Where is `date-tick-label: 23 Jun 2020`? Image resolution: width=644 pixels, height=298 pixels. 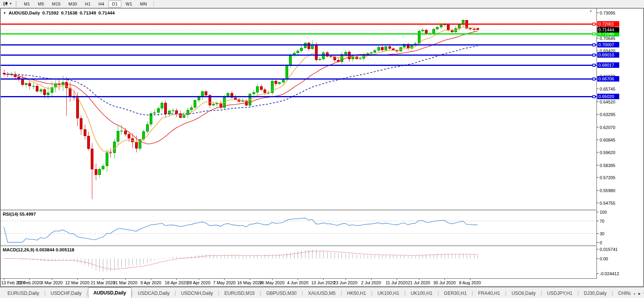
date-tick-label: 23 Jun 2020 is located at coordinates (346, 283).